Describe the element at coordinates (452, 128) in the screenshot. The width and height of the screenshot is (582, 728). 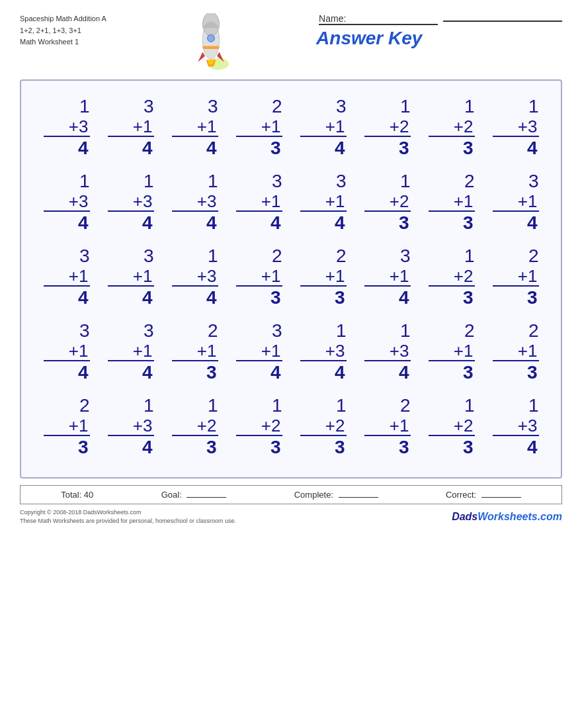
I see `problem-r1-c7: 1+23` at that location.